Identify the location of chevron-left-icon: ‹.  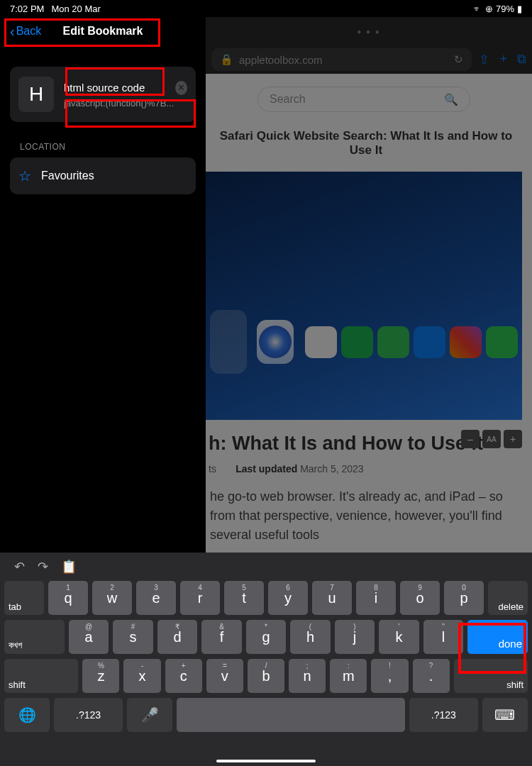
(13, 31).